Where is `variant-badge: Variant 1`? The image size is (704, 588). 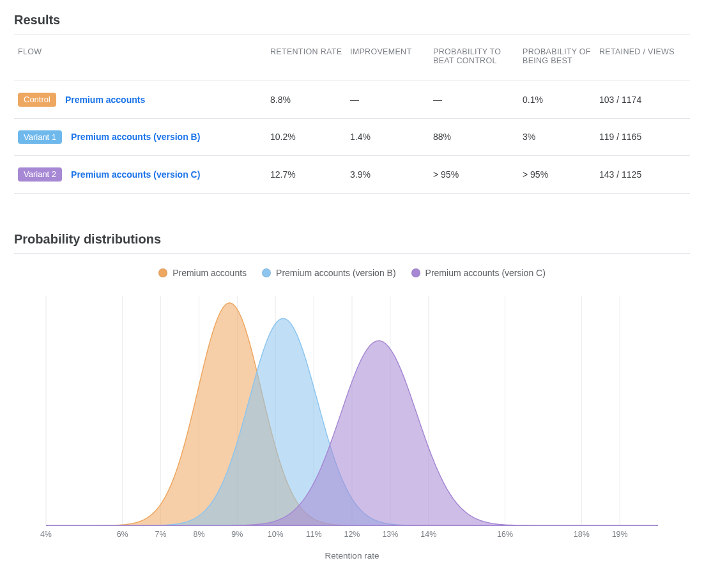 variant-badge: Variant 1 is located at coordinates (40, 137).